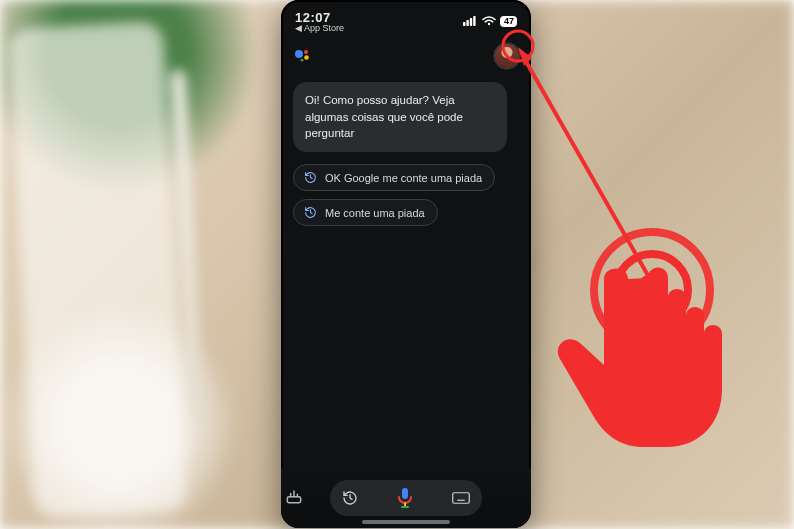  What do you see at coordinates (405, 498) in the screenshot?
I see `mic-button` at bounding box center [405, 498].